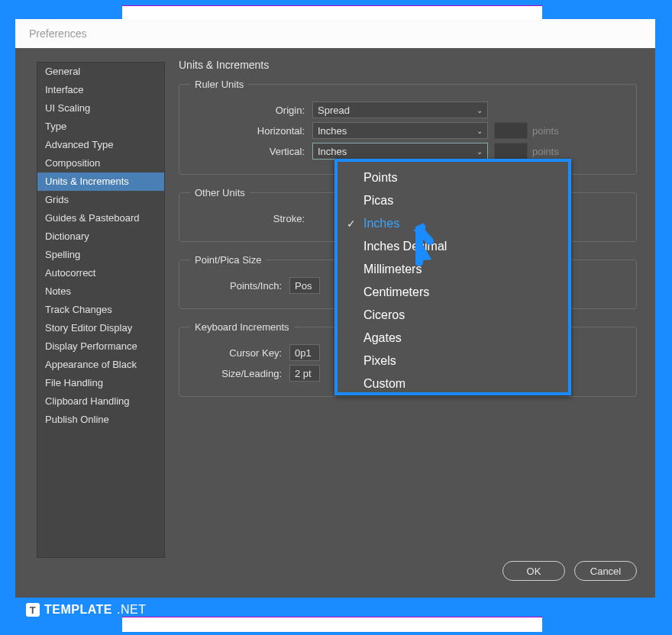 The image size is (672, 635). I want to click on cursor-key-field: 0p1, so click(305, 353).